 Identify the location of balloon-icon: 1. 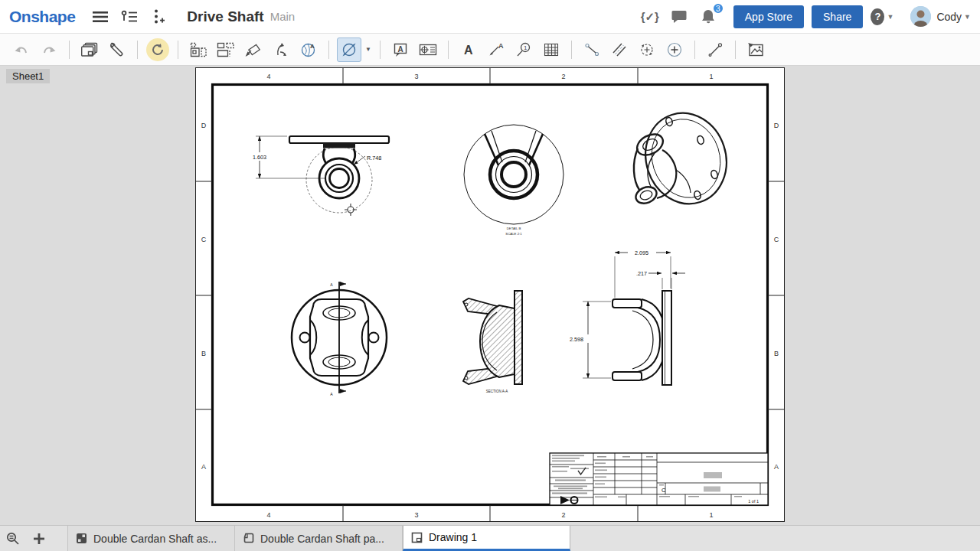
(524, 50).